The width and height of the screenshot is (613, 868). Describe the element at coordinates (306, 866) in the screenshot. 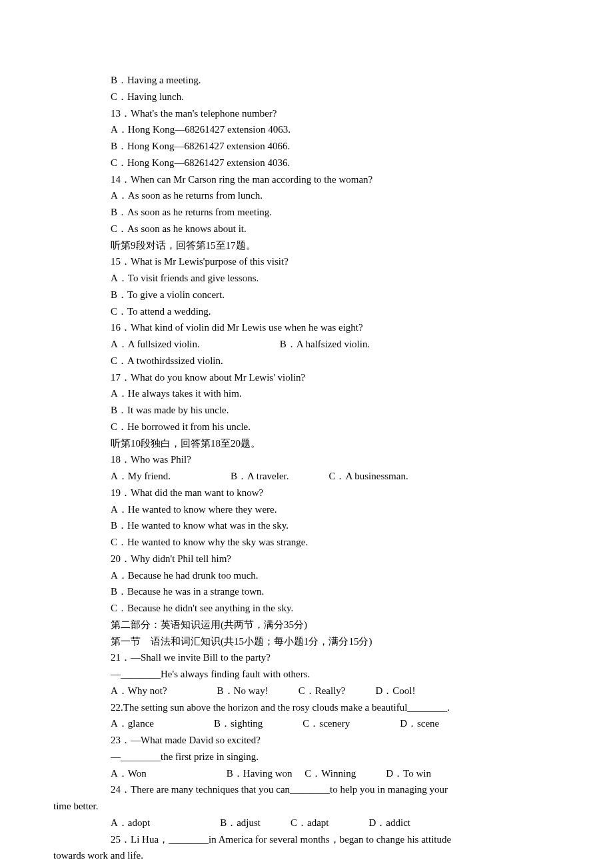

I see `text-line: A．study B．studied` at that location.